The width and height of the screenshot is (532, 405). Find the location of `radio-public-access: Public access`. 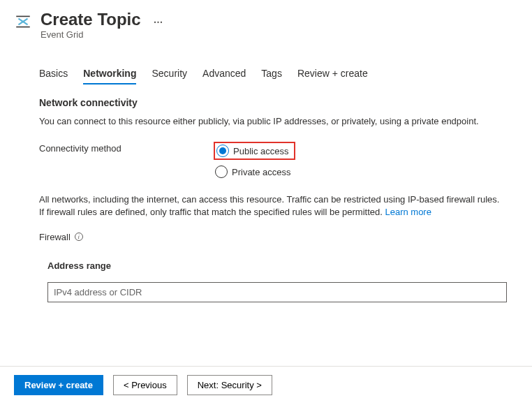

radio-public-access: Public access is located at coordinates (254, 151).